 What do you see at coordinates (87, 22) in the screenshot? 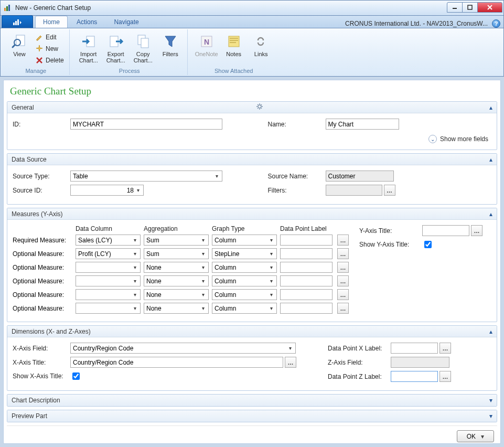
I see `tab-actions: Actions` at bounding box center [87, 22].